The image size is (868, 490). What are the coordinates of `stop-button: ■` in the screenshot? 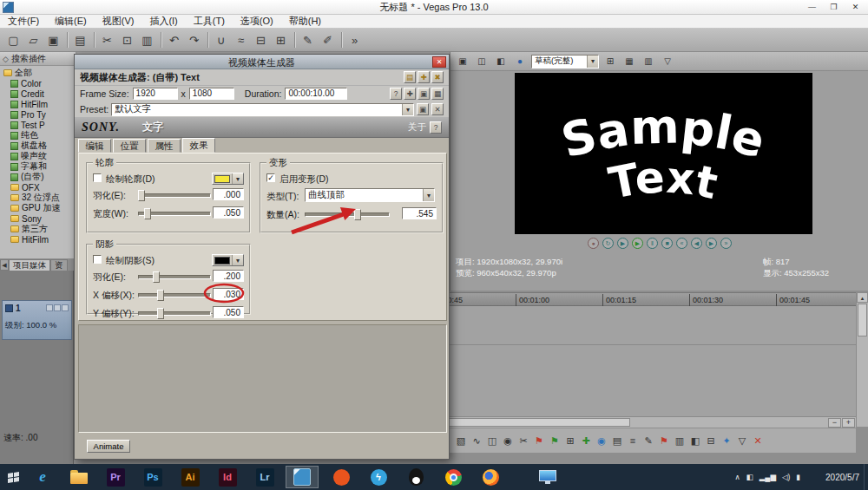 It's located at (667, 243).